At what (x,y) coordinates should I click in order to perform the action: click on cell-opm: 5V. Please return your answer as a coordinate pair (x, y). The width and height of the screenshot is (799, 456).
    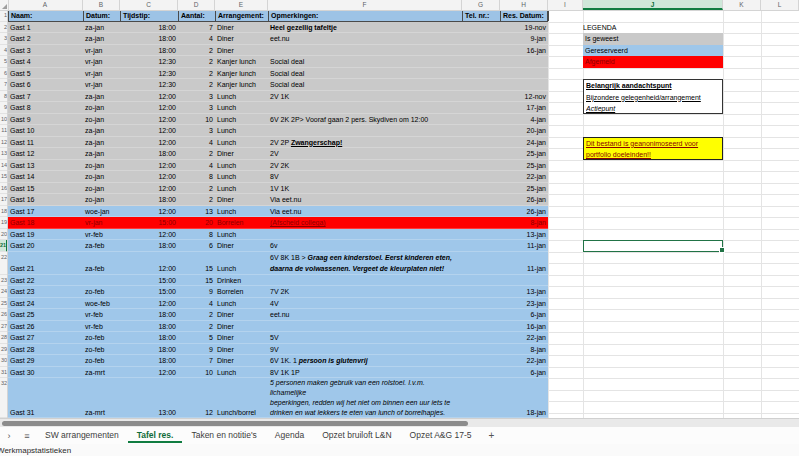
    Looking at the image, I should click on (365, 338).